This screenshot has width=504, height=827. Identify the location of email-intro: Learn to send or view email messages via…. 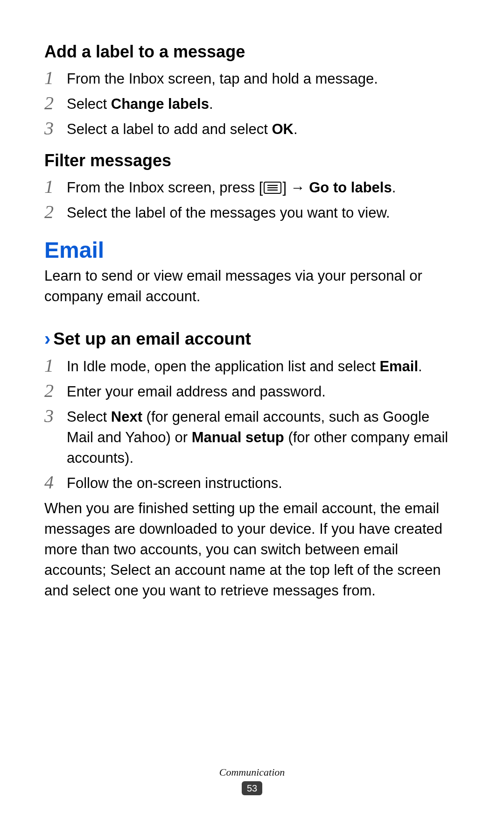
(252, 286).